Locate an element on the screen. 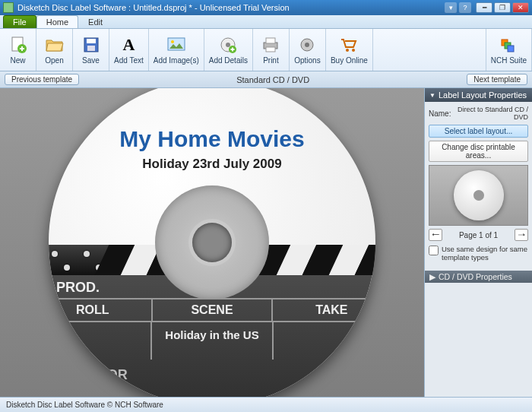  template-bar: Previous template Standard CD / DVD Next… is located at coordinates (266, 80).